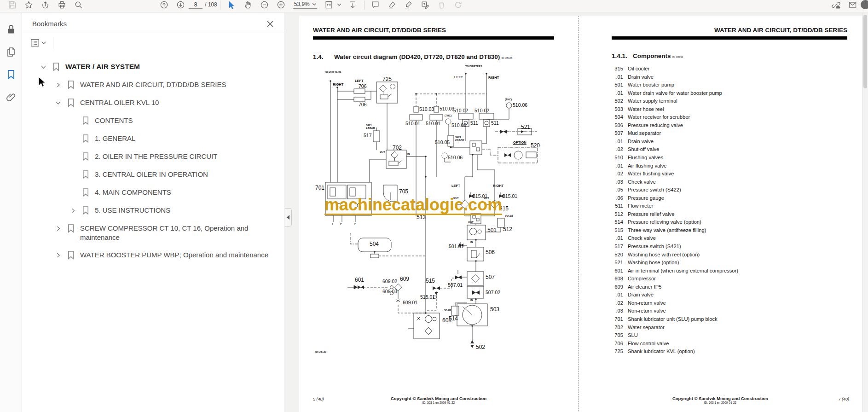 Image resolution: width=868 pixels, height=412 pixels. What do you see at coordinates (427, 110) in the screenshot?
I see `diagram-label: 510.03` at bounding box center [427, 110].